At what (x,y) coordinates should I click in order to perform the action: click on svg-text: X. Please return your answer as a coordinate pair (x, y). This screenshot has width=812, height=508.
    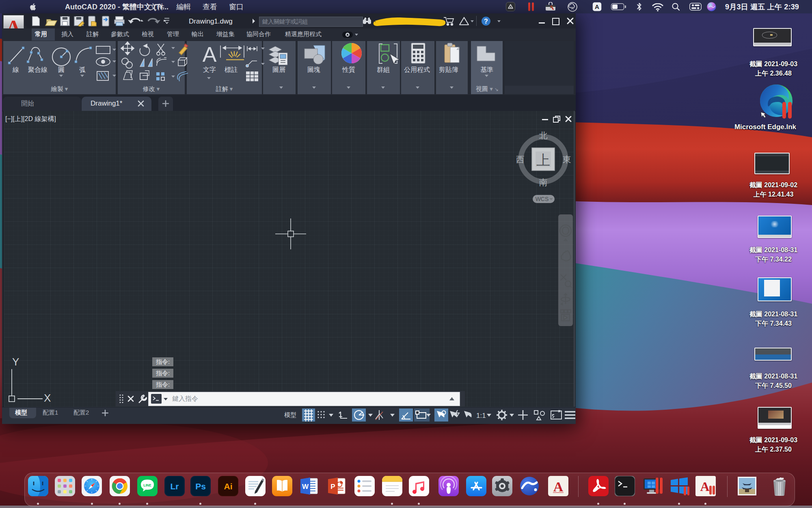
    Looking at the image, I should click on (47, 398).